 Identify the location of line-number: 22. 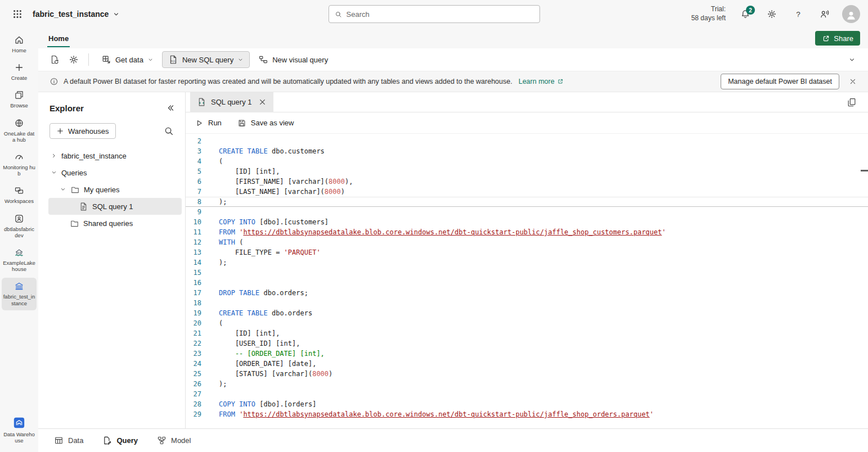
(199, 343).